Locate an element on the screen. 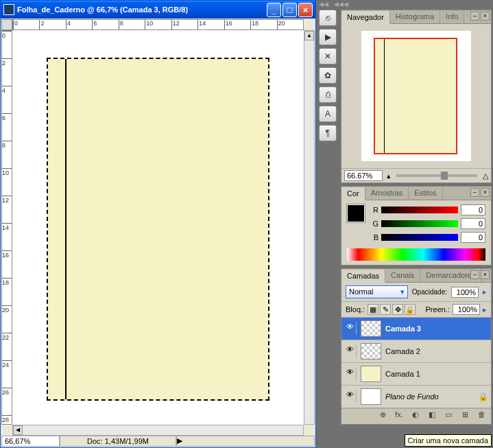 The height and width of the screenshot is (448, 493). dock-arrow-icon: ◀◀ is located at coordinates (324, 4).